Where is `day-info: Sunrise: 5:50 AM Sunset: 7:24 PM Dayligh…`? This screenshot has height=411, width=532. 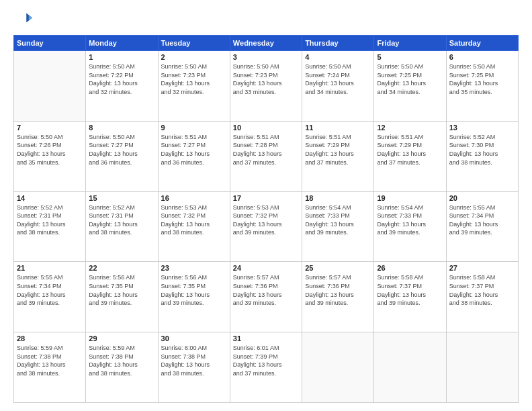
day-info: Sunrise: 5:50 AM Sunset: 7:24 PM Dayligh… is located at coordinates (338, 79).